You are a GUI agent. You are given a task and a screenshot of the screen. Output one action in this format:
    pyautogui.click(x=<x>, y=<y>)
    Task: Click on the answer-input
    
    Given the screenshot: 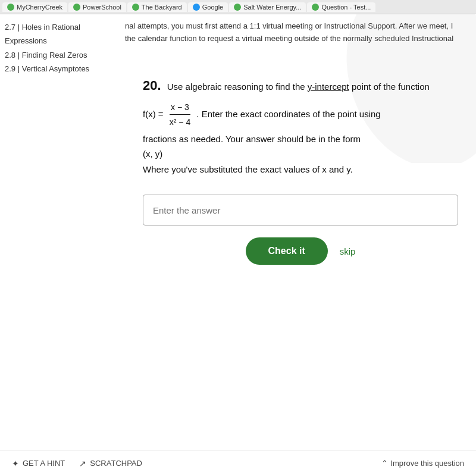 What is the action you would take?
    pyautogui.click(x=300, y=210)
    